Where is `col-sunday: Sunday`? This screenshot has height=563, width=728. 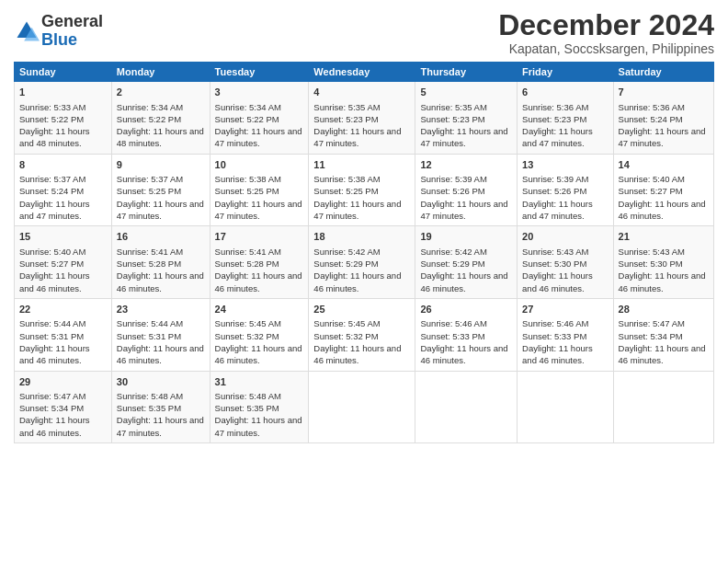 col-sunday: Sunday is located at coordinates (63, 72).